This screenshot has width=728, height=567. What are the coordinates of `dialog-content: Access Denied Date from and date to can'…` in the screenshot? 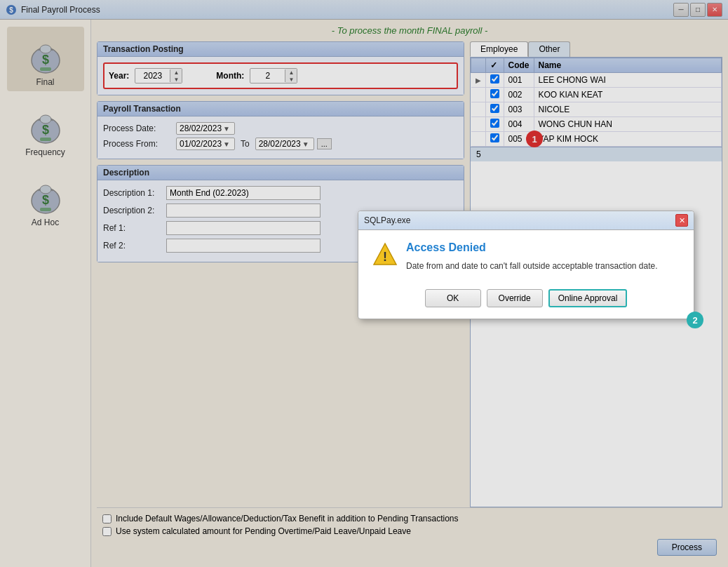 It's located at (543, 257).